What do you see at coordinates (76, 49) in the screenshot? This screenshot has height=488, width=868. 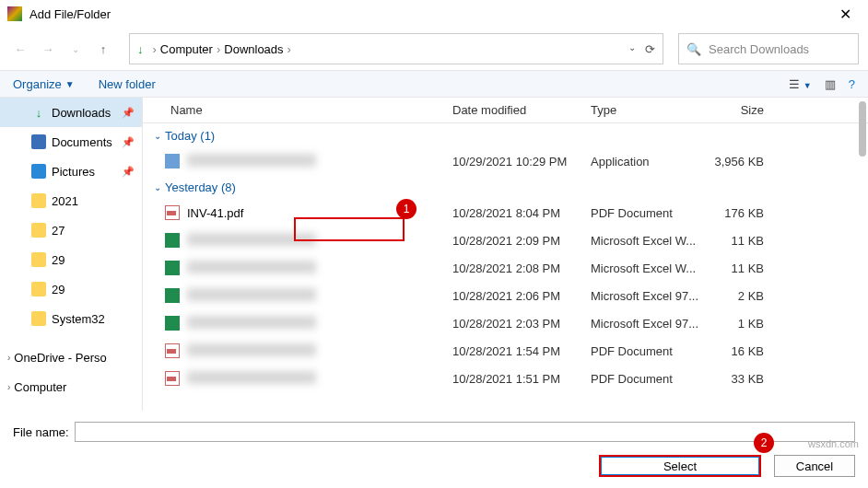 I see `recent-dropdown: ⌄` at bounding box center [76, 49].